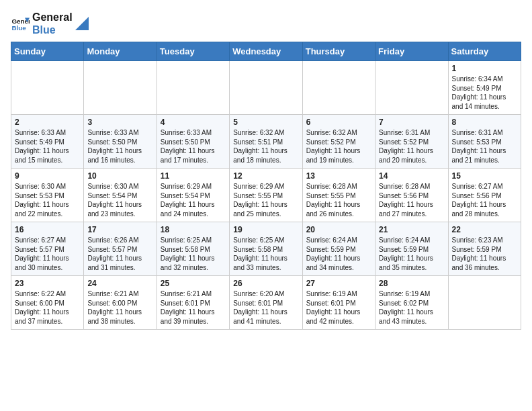 Image resolution: width=532 pixels, height=411 pixels. Describe the element at coordinates (193, 303) in the screenshot. I see `calendar-cell: 25Sunrise: 6:21 AM Sunset: 6:01 PM Dayli…` at that location.